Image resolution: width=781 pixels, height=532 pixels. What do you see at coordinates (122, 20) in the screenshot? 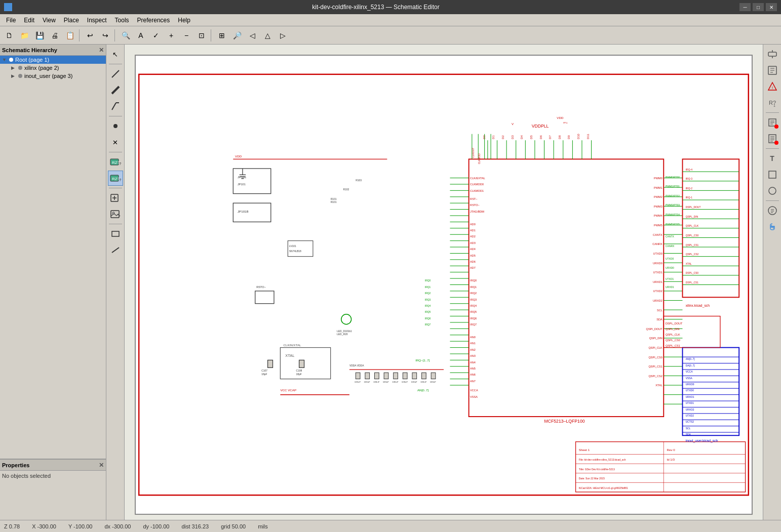
I see `menu-item-tools: Tools` at bounding box center [122, 20].